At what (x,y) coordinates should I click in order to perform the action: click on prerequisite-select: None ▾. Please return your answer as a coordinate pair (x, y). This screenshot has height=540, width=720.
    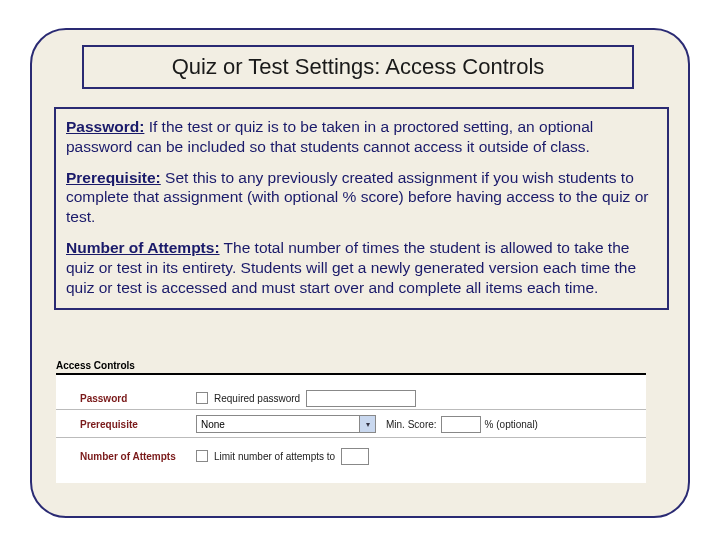
    Looking at the image, I should click on (286, 424).